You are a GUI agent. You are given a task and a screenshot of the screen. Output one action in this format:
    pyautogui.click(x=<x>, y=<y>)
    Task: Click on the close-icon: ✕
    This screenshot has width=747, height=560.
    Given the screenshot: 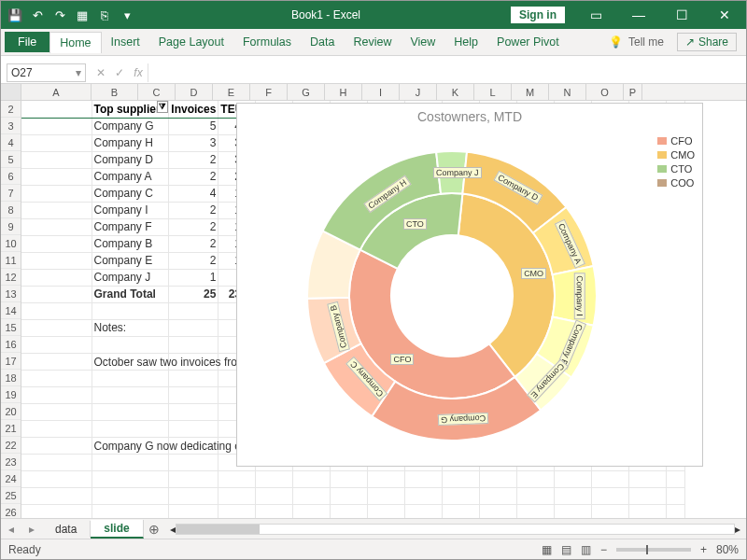 What is the action you would take?
    pyautogui.click(x=725, y=15)
    